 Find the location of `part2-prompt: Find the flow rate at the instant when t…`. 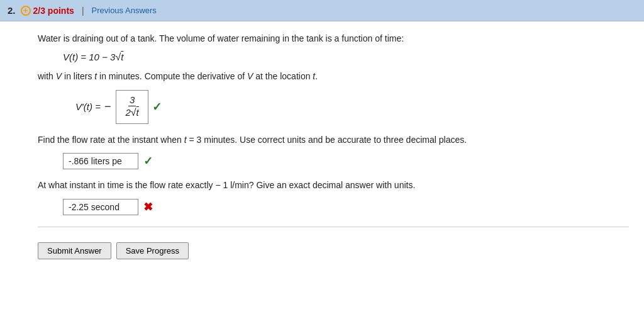

part2-prompt: Find the flow rate at the instant when t… is located at coordinates (333, 140).